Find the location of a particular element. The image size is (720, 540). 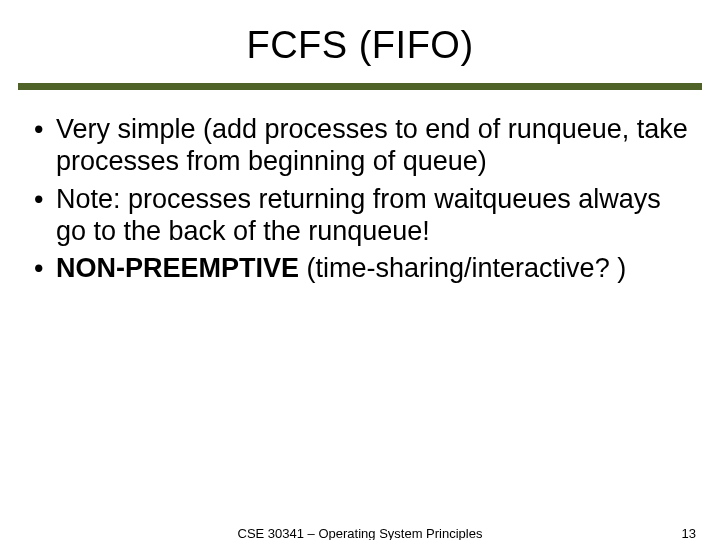

footer-course: CSE 30341 – Operating System Principles is located at coordinates (360, 533).